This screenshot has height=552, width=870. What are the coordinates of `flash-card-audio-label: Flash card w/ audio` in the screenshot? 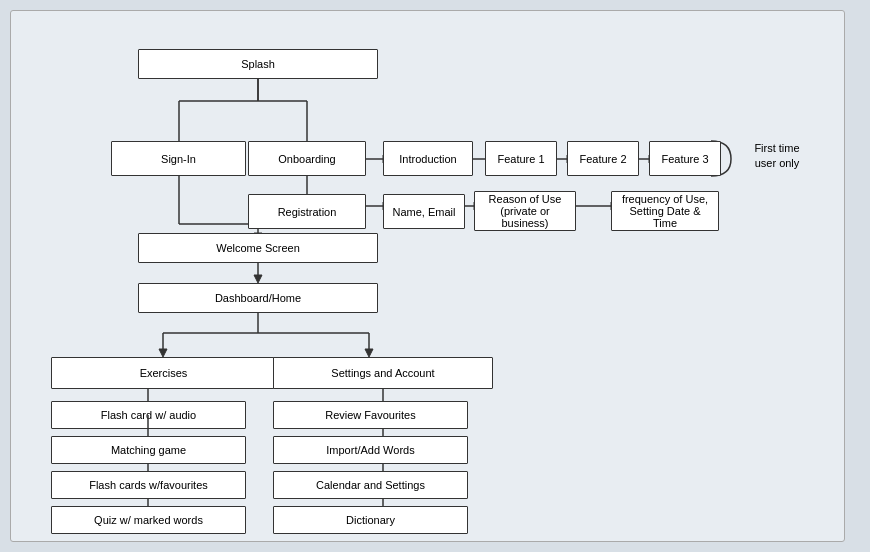 It's located at (148, 415).